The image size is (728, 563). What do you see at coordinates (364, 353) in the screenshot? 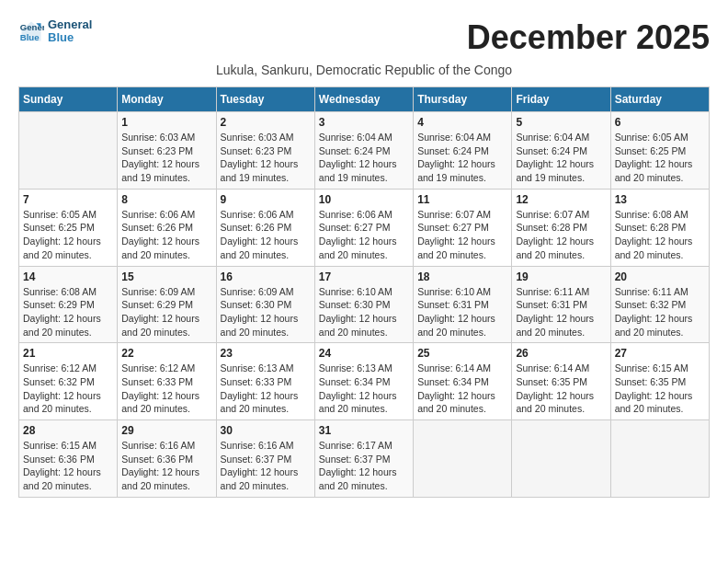
I see `day-number: 24` at bounding box center [364, 353].